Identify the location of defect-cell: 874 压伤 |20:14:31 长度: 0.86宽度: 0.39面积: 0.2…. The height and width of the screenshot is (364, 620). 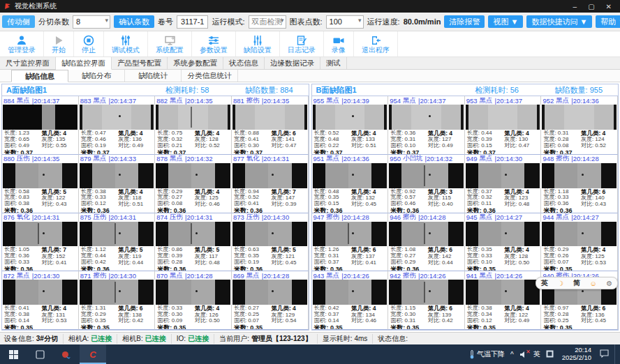
(193, 243).